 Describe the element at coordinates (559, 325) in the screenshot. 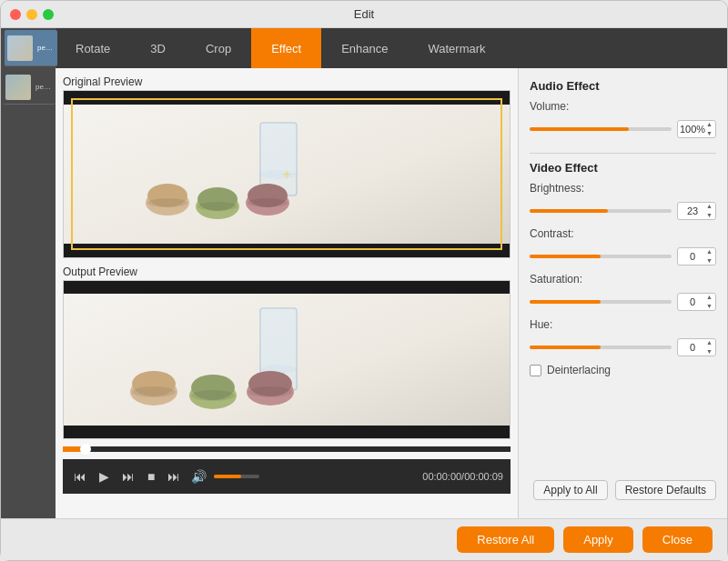

I see `hue-label: Hue:` at that location.